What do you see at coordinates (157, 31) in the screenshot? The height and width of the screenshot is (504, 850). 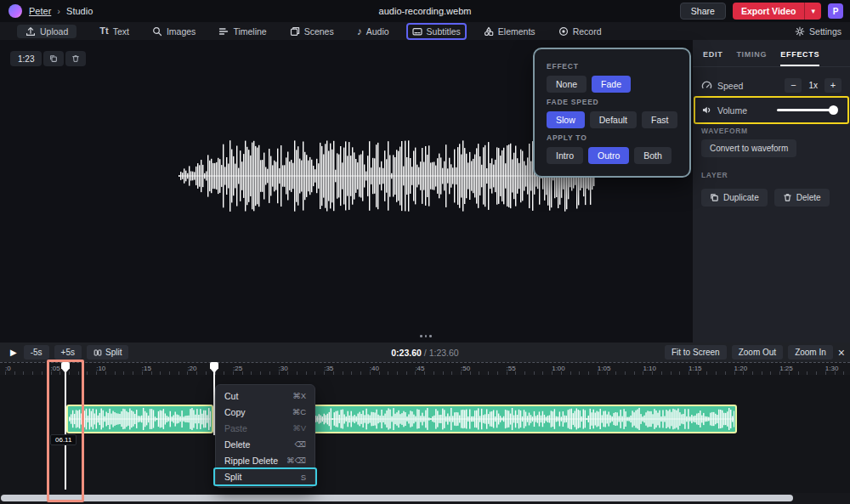 I see `search-icon` at bounding box center [157, 31].